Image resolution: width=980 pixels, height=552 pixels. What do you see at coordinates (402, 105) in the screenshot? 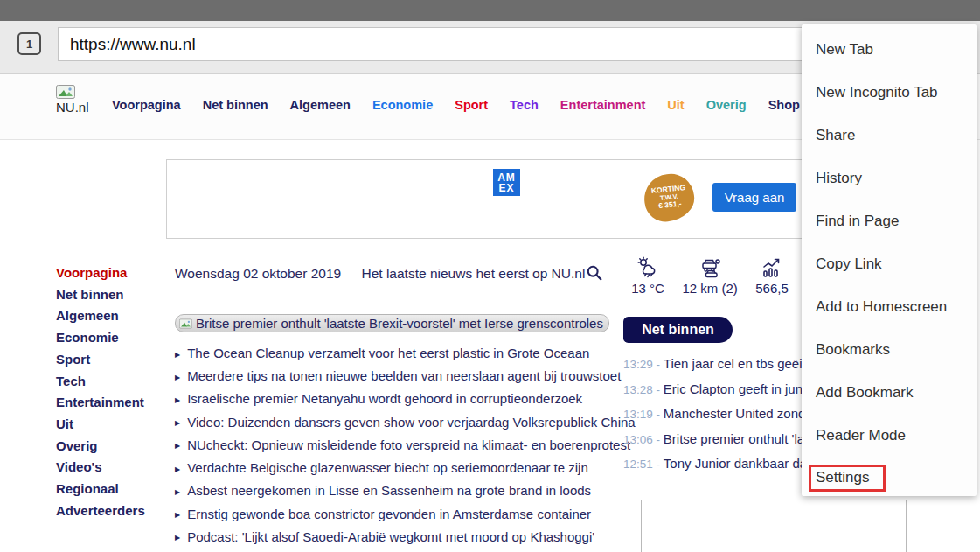
I see `nav-item-economie: Economie` at bounding box center [402, 105].